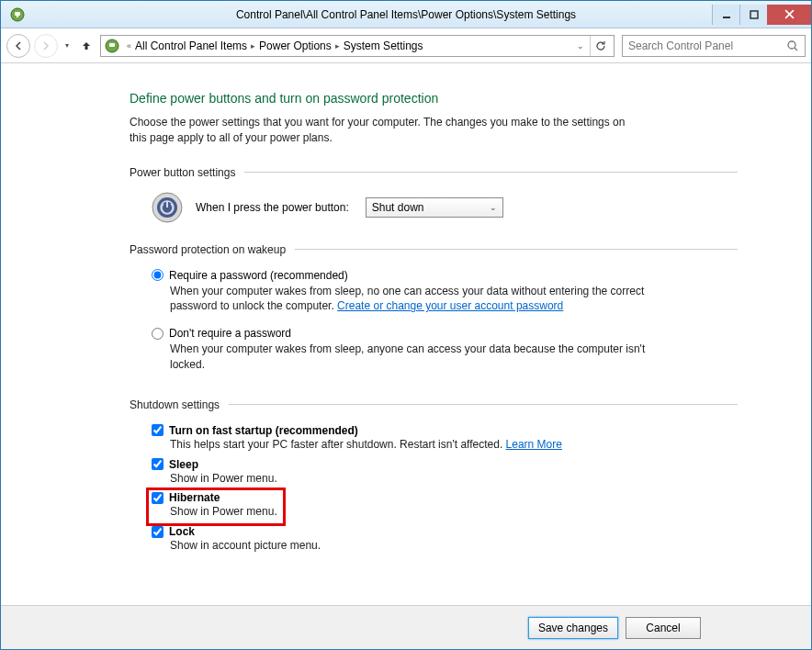  What do you see at coordinates (434, 98) in the screenshot?
I see `page-title: Define power buttons and turn on passwor…` at bounding box center [434, 98].